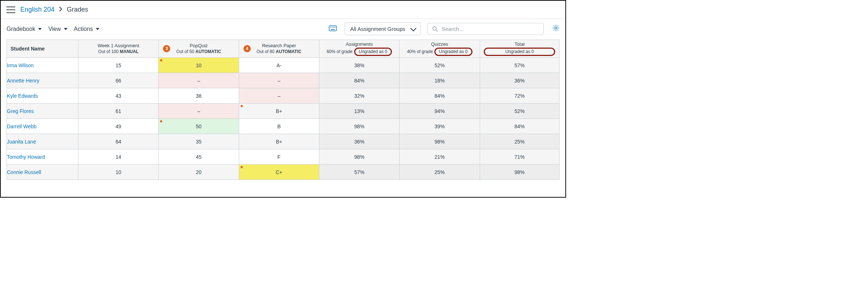  Describe the element at coordinates (279, 157) in the screenshot. I see `grade-cell: F` at that location.